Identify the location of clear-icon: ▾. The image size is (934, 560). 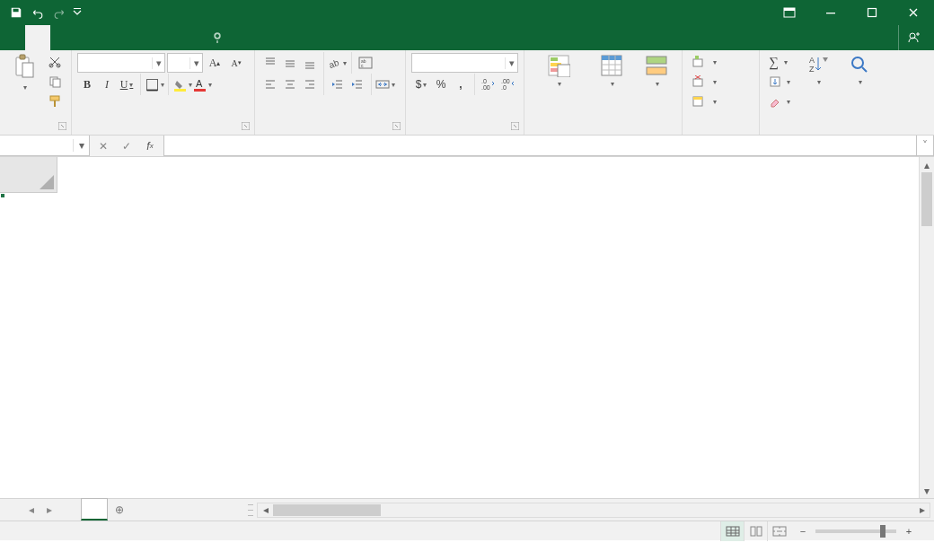
(780, 101).